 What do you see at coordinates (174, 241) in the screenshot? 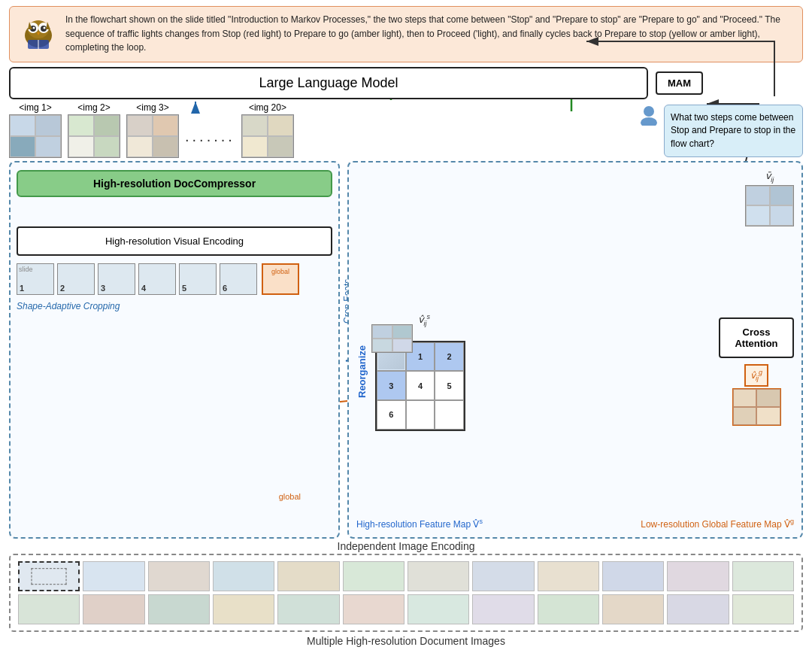
I see `visual-encoding-box: High-resolution Visual Encoding` at bounding box center [174, 241].